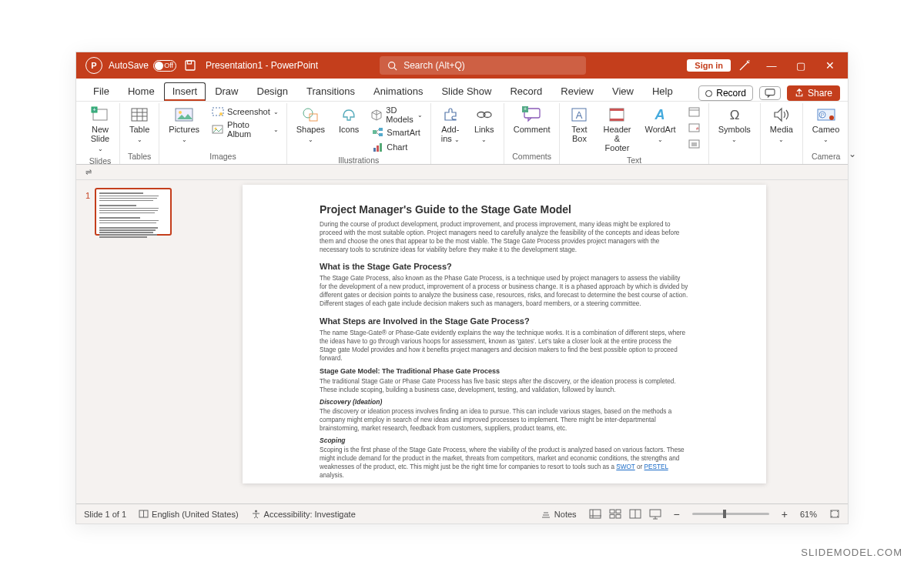 The height and width of the screenshot is (572, 924). Describe the element at coordinates (165, 66) in the screenshot. I see `toggle-switch: Off` at that location.